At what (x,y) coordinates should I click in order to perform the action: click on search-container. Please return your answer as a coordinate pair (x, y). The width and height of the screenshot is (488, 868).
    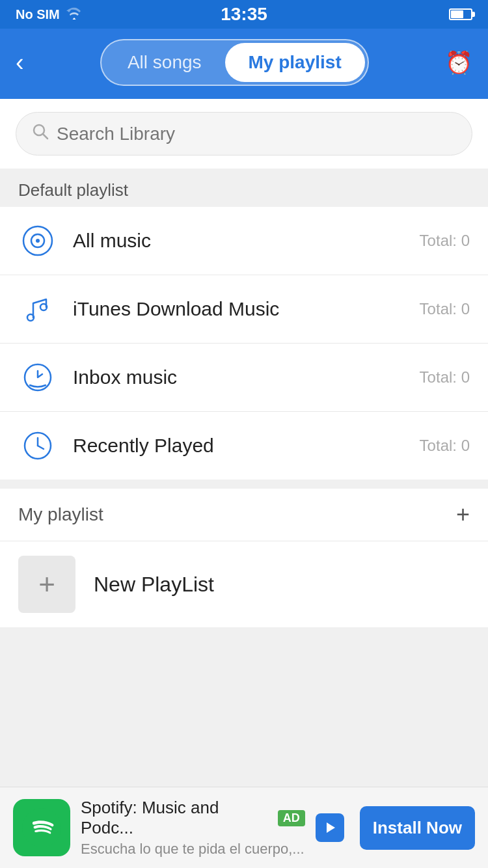
    Looking at the image, I should click on (244, 134).